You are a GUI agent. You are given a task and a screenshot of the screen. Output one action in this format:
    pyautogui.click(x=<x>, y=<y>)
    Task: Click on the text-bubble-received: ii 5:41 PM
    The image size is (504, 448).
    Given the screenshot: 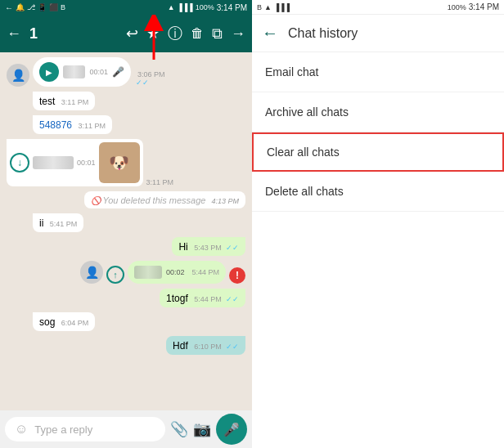 What is the action you would take?
    pyautogui.click(x=58, y=222)
    